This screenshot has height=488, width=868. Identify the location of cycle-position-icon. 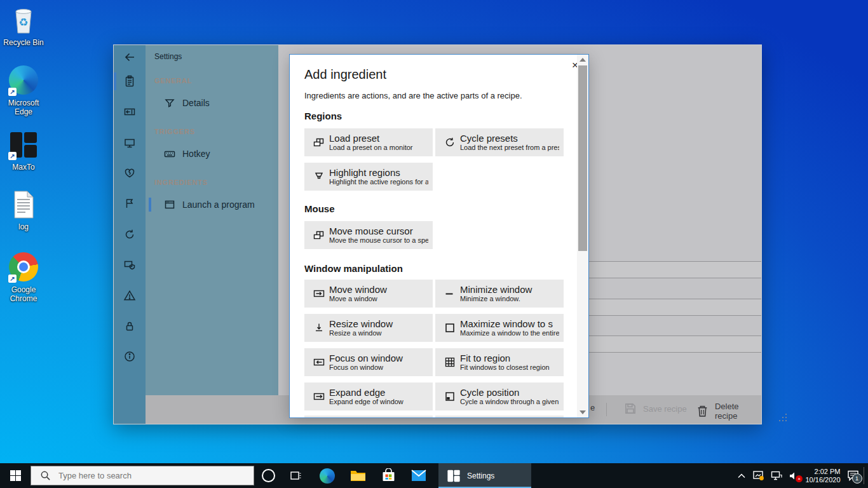
(450, 396).